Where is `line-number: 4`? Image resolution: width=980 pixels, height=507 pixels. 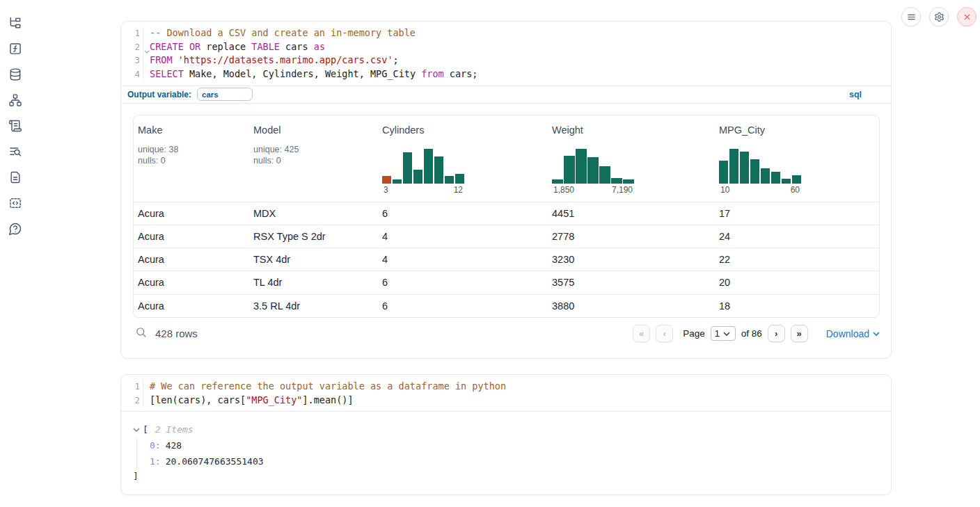 line-number: 4 is located at coordinates (132, 74).